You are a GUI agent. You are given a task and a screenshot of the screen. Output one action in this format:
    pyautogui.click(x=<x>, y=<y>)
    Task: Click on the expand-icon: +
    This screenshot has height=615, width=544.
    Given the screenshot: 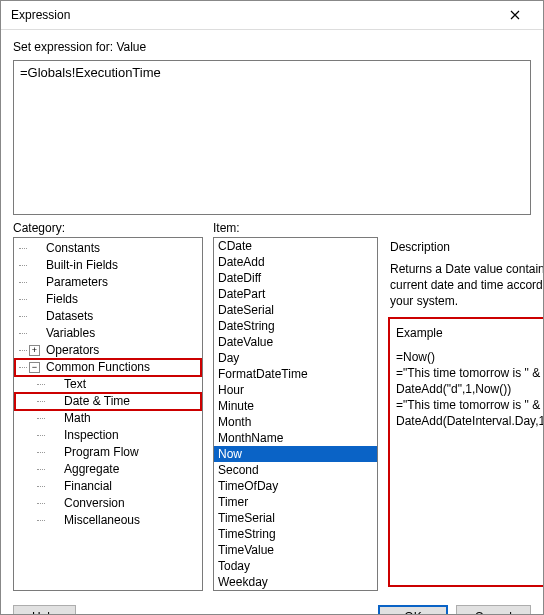 What is the action you would take?
    pyautogui.click(x=34, y=350)
    